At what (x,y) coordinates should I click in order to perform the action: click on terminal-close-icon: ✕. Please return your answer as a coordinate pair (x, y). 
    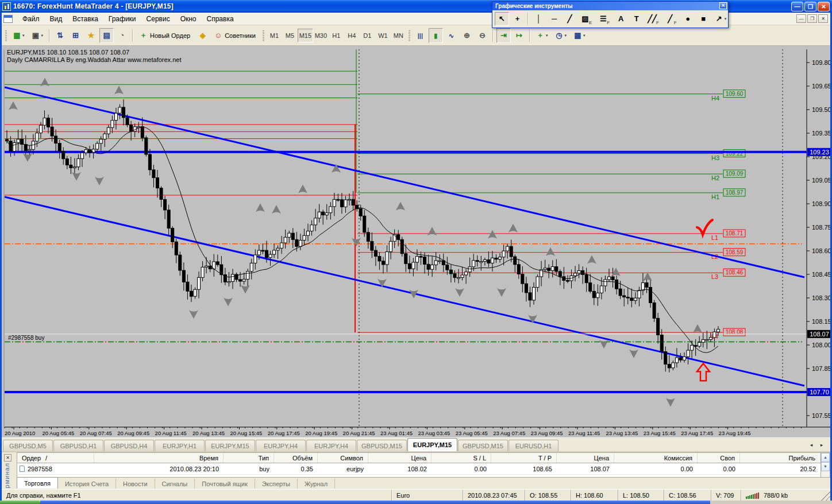
    Looking at the image, I should click on (8, 458).